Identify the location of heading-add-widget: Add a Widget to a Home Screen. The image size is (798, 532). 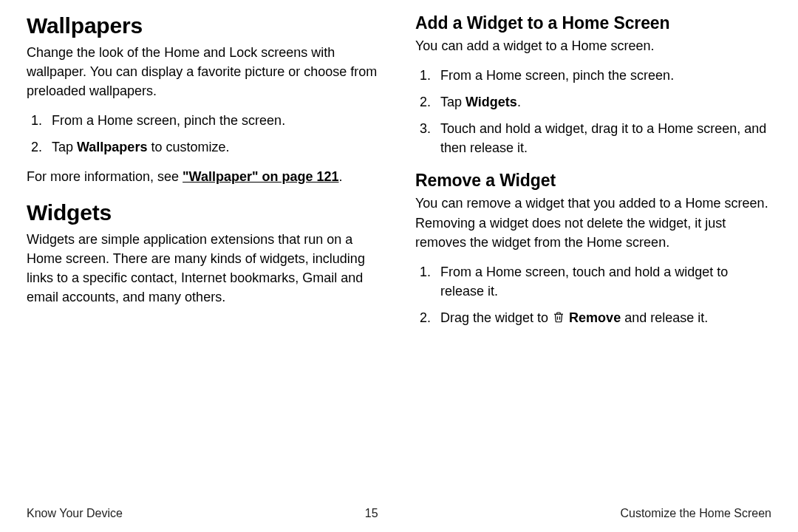
(593, 24).